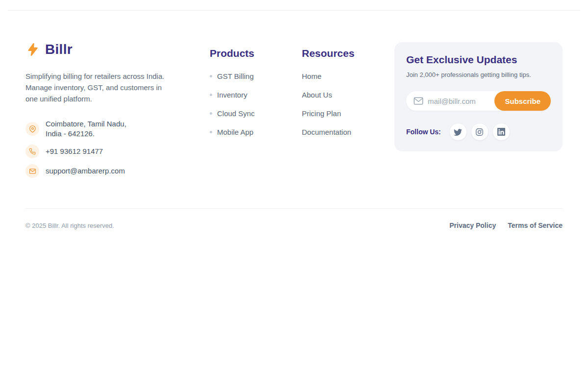  Describe the element at coordinates (256, 132) in the screenshot. I see `list-item: Mobile App` at that location.